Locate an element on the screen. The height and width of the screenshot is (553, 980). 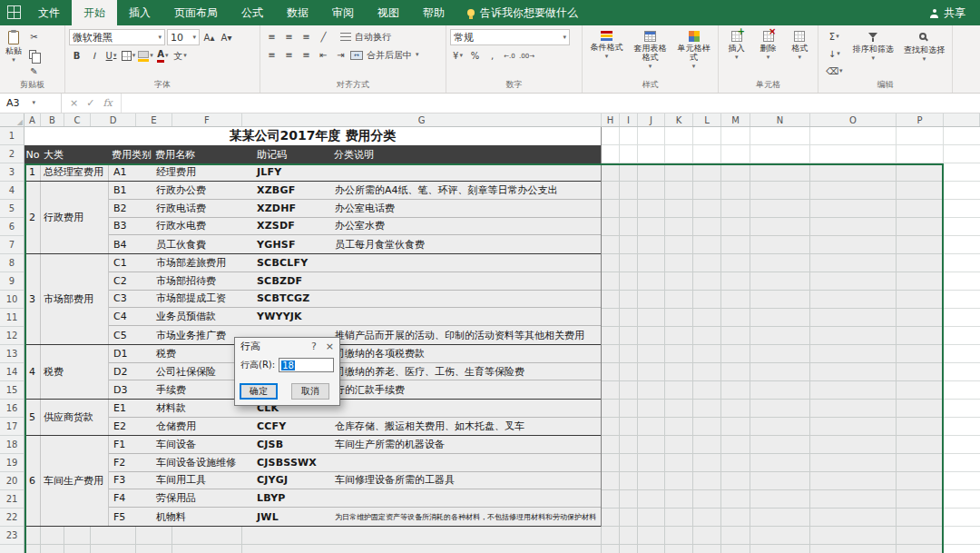
cell-description: 办公所需的A4纸、笔、环评、刻章等日常办公支出 is located at coordinates (466, 191).